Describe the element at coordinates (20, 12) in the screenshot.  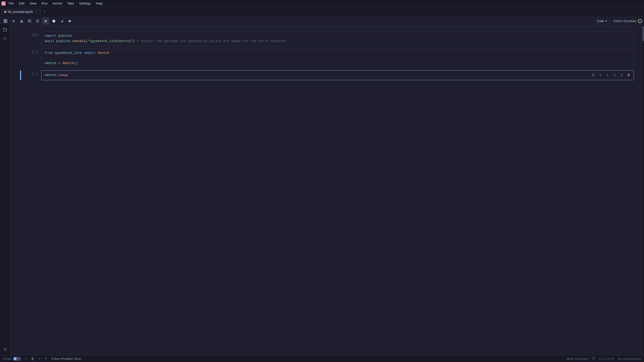
I see `tab-label: lite_example.ipynb` at that location.